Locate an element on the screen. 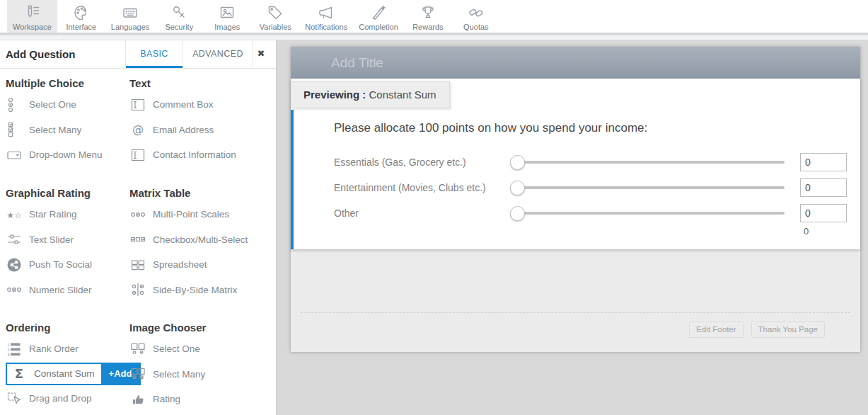  svg-text: 2 is located at coordinates (8, 349).